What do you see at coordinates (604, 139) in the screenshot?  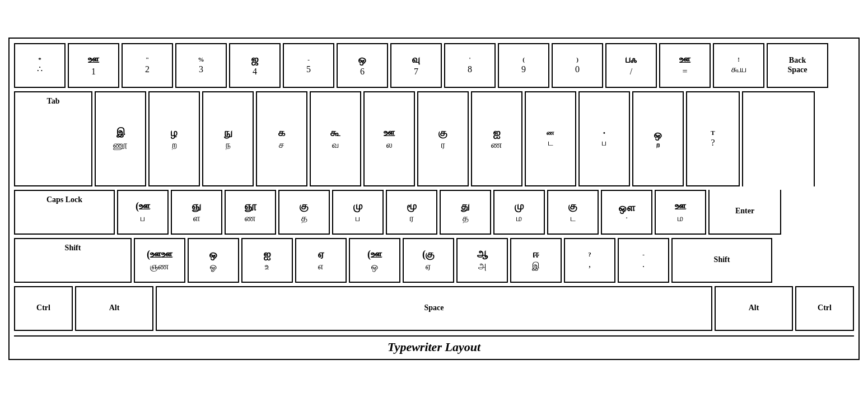 I see `key-p: • ப` at bounding box center [604, 139].